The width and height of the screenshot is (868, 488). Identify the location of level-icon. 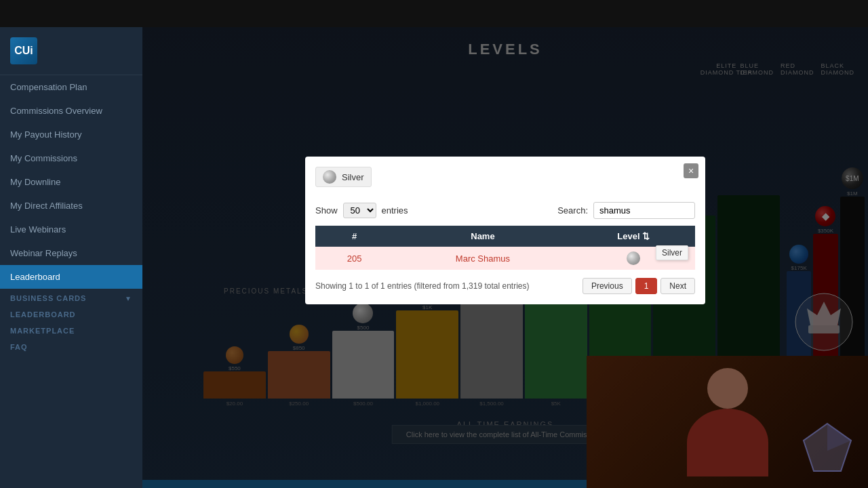
(633, 258).